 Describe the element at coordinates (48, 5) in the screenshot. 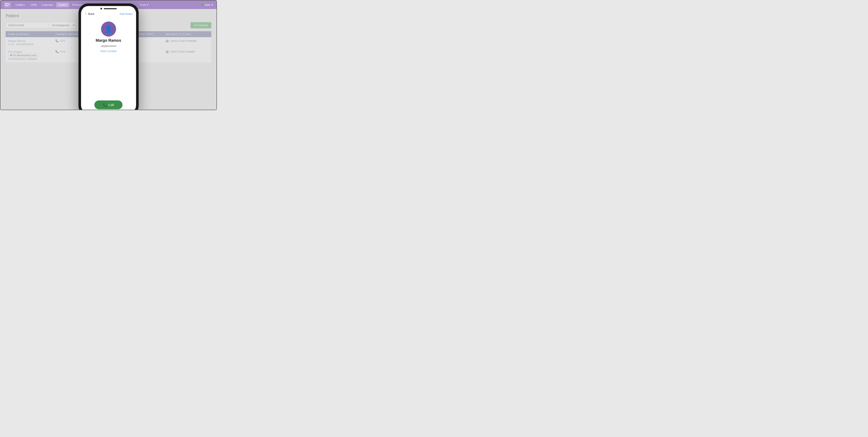

I see `nav-calendar: Calendar` at that location.